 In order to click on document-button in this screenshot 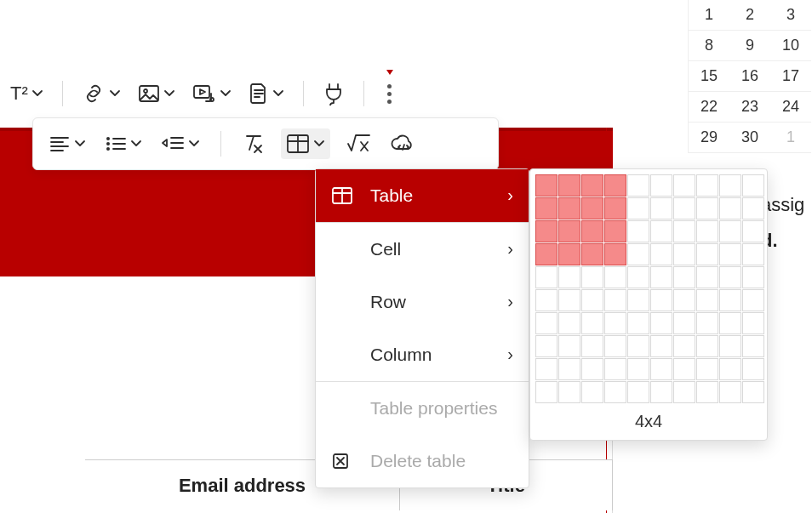, I will do `click(266, 94)`.